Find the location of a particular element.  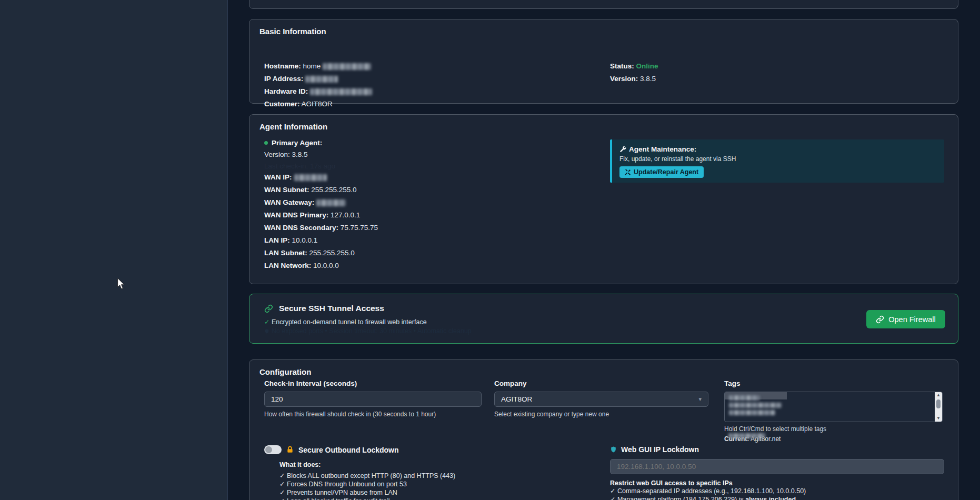

webgui-item: ✓ Management platform (184.175.206.229) … is located at coordinates (777, 498).